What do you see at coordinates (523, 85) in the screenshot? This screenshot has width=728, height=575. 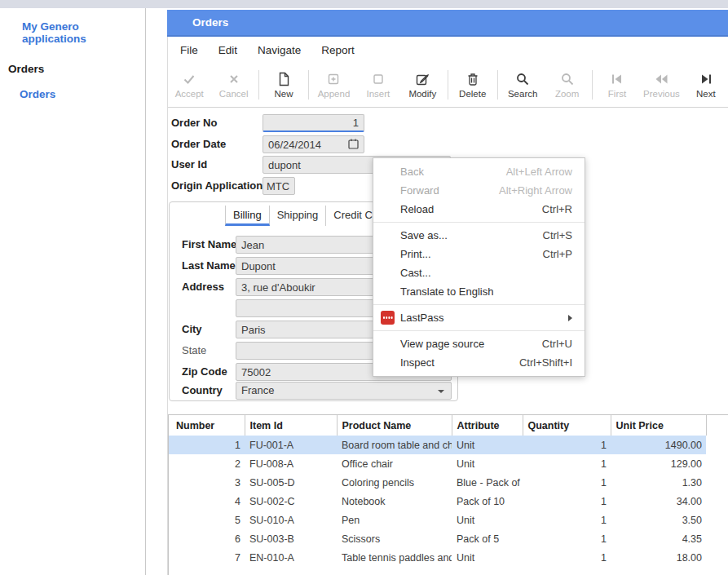 I see `search-button: Search` at bounding box center [523, 85].